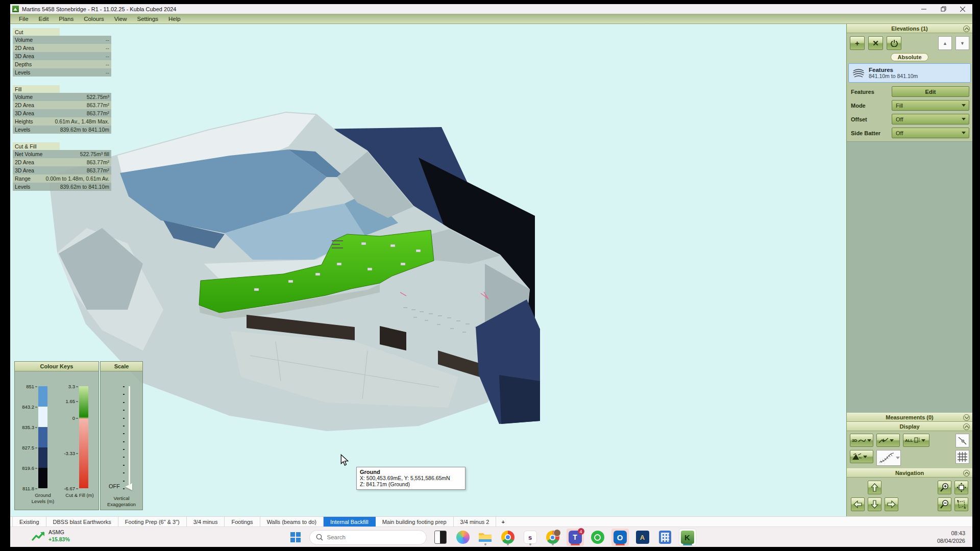 The width and height of the screenshot is (980, 551). What do you see at coordinates (51, 536) in the screenshot?
I see `stock-widget: ASMG +15.83%` at bounding box center [51, 536].